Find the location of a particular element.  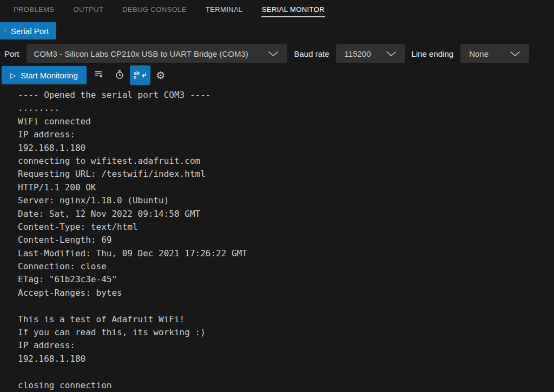

terminal-line: Connection: close is located at coordinates (286, 267).